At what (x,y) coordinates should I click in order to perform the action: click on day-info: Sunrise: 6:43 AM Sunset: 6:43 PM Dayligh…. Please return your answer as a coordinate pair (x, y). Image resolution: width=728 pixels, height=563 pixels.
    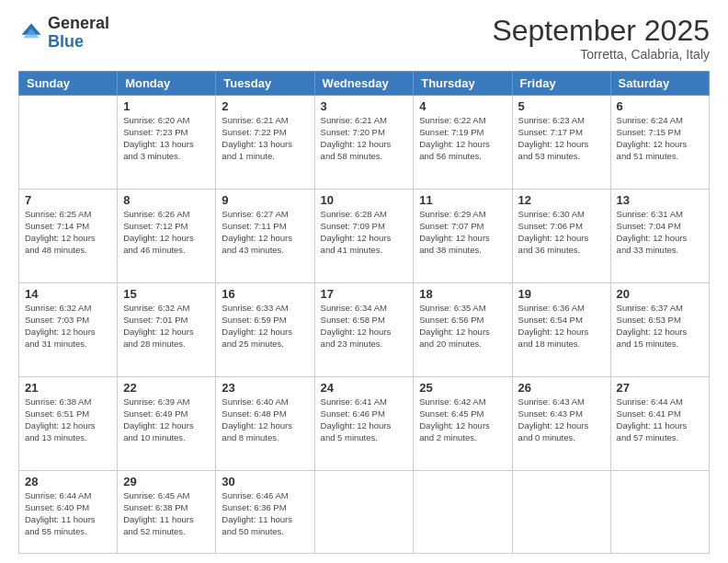
    Looking at the image, I should click on (562, 419).